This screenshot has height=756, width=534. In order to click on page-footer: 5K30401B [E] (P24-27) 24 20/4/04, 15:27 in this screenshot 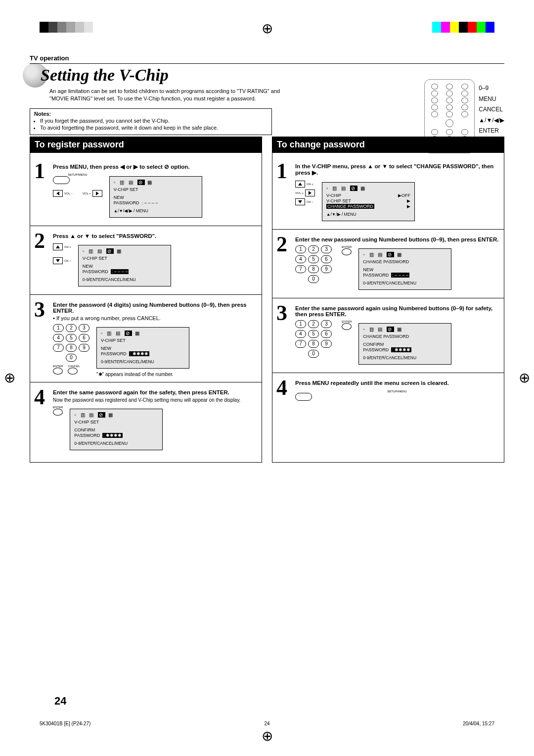, I will do `click(267, 723)`.